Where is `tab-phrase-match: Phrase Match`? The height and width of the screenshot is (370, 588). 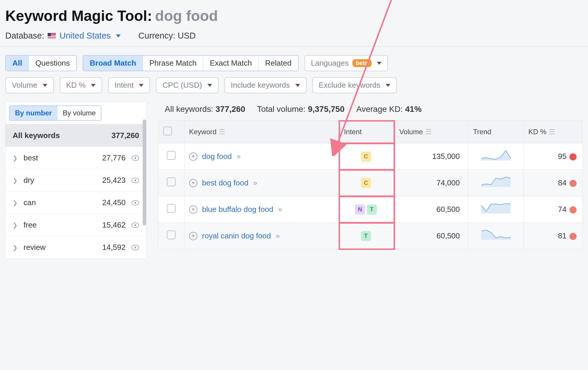
tab-phrase-match: Phrase Match is located at coordinates (173, 63).